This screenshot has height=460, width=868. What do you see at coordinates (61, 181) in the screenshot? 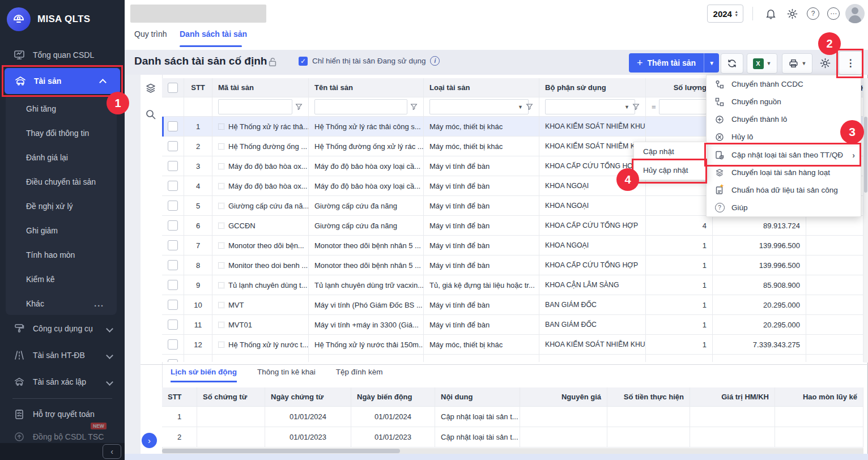
I see `sidebar-subitem-4: Điều chuyển tài sản` at bounding box center [61, 181].